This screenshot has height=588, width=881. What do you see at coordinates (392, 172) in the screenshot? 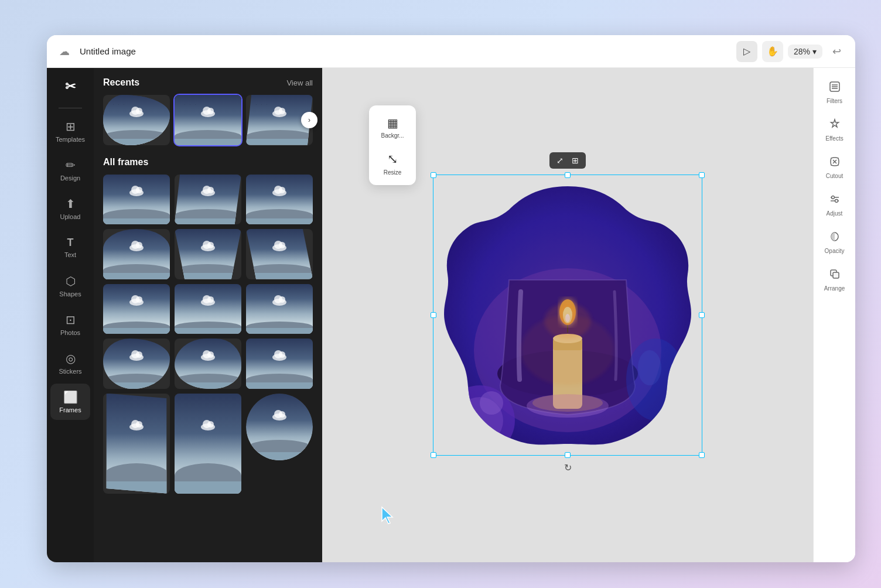
I see `resize-label: Resize` at bounding box center [392, 172].